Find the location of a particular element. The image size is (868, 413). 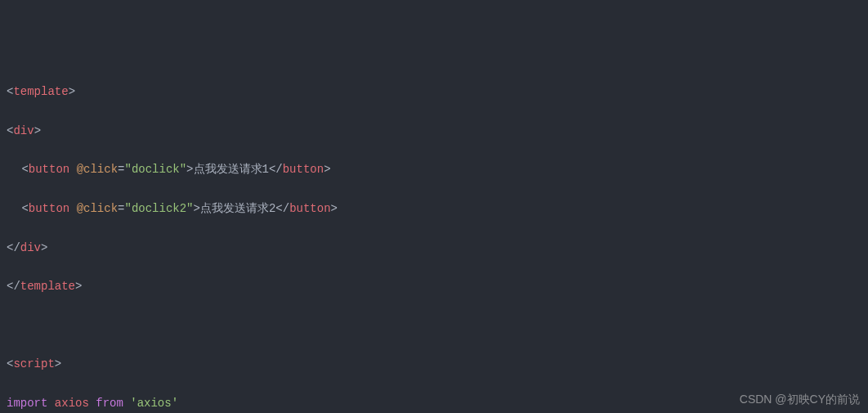

code-line is located at coordinates (434, 326).